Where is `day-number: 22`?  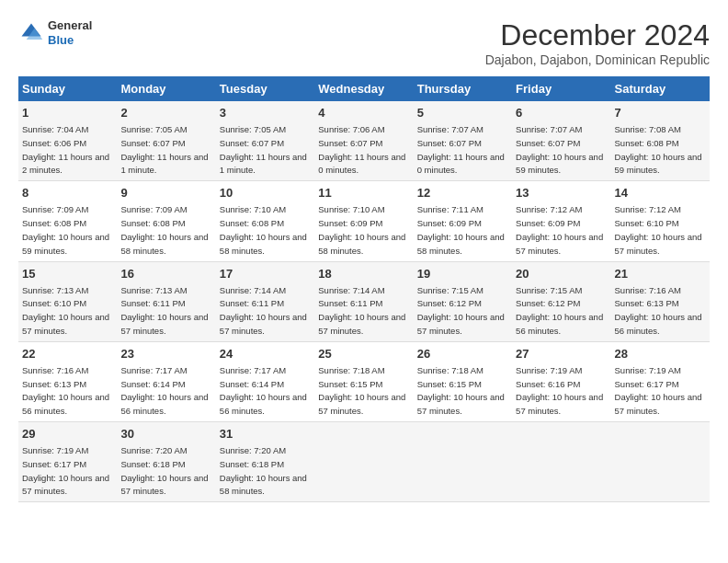
day-number: 22 is located at coordinates (68, 354).